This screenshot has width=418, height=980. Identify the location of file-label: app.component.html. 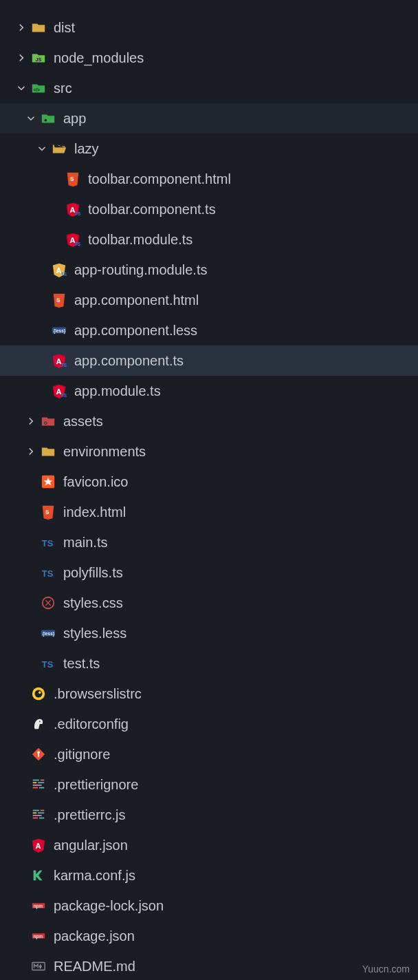
(136, 300).